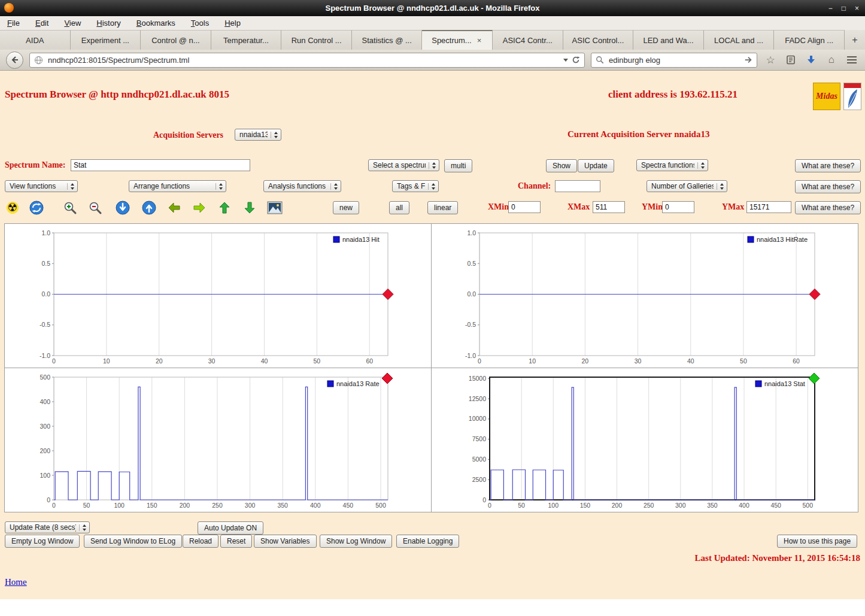 The width and height of the screenshot is (865, 616). I want to click on update-rate-select: Update Rate (8 secs), so click(47, 527).